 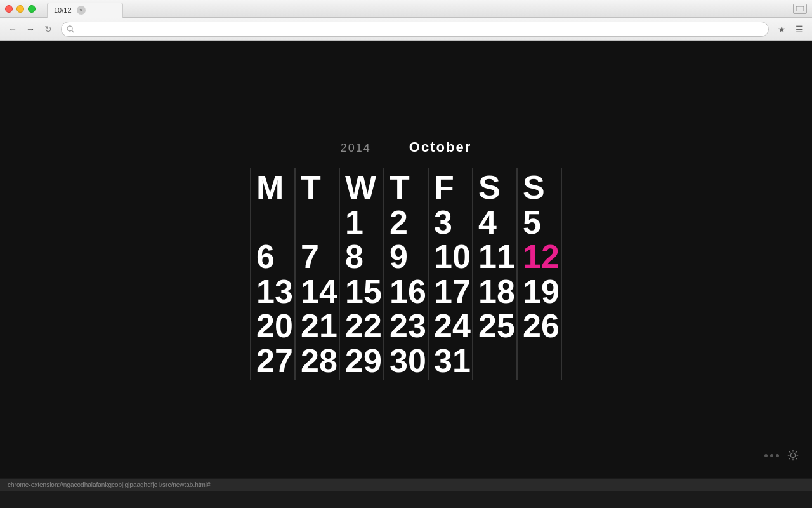 What do you see at coordinates (542, 292) in the screenshot?
I see `date-19: 19` at bounding box center [542, 292].